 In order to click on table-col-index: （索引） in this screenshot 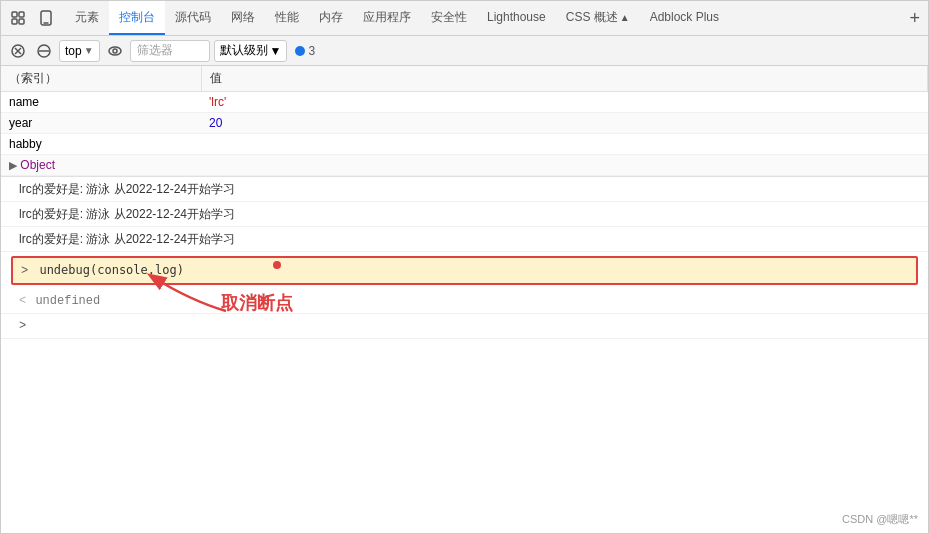, I will do `click(101, 79)`.